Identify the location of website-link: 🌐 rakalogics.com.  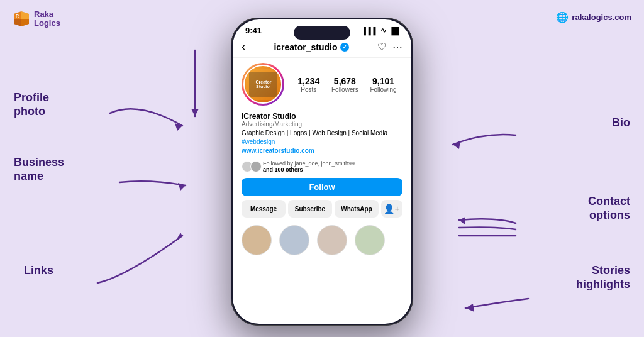
(594, 18).